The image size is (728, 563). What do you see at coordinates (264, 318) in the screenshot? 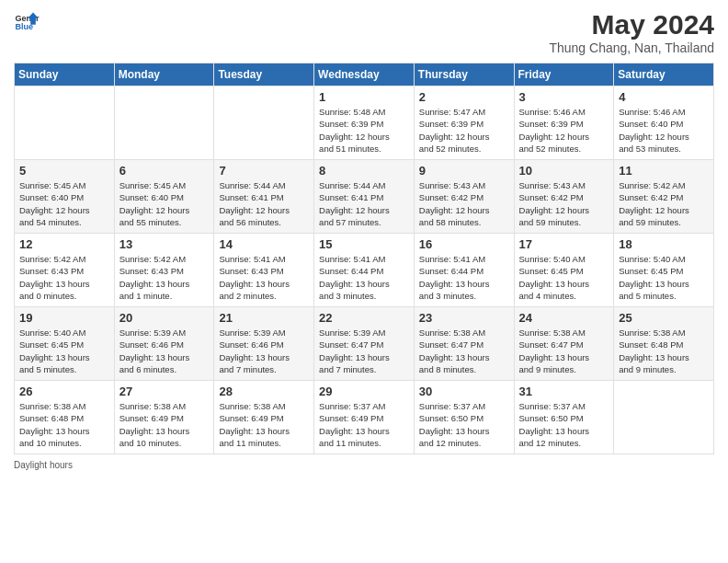
I see `day-number: 21` at bounding box center [264, 318].